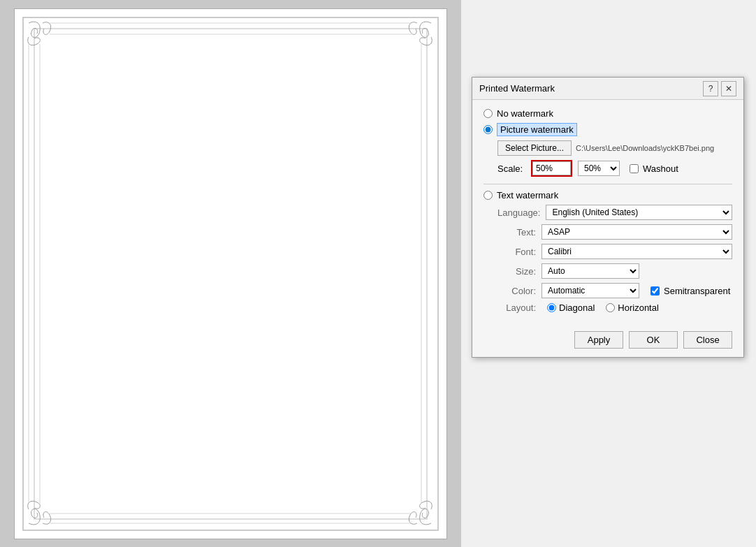  What do you see at coordinates (615, 159) in the screenshot?
I see `picture-section: Select Picture... C:\Users\Lee\Downloads…` at bounding box center [615, 159].